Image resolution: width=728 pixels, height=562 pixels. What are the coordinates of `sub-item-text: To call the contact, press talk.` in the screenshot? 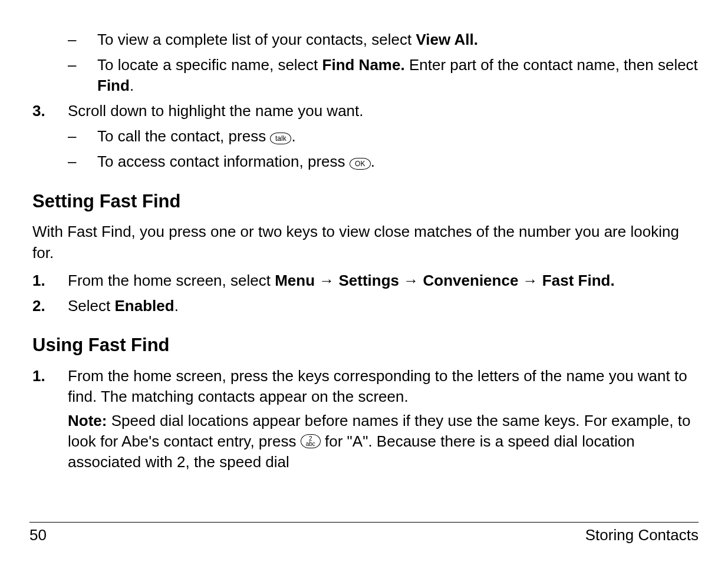 It's located at (398, 137).